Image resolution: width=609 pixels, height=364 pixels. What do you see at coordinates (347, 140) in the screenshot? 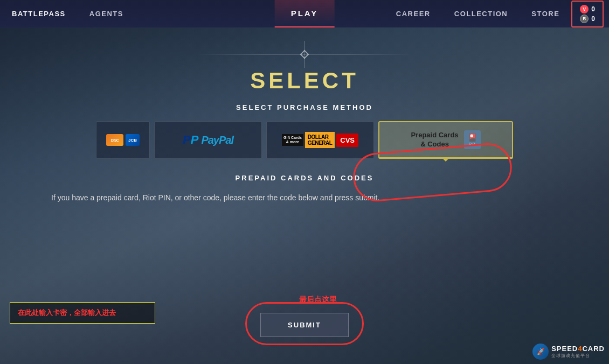
I see `cvs-logo: CVS` at bounding box center [347, 140].